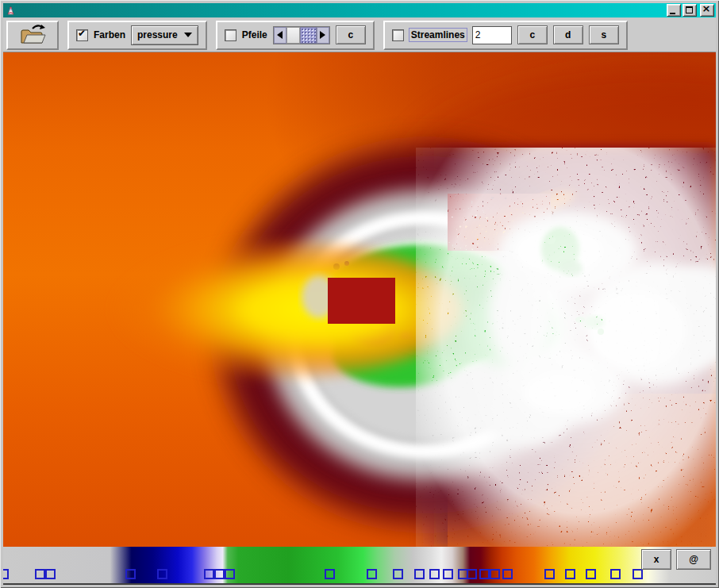 This screenshot has height=588, width=719. I want to click on duke-app-icon, so click(11, 11).